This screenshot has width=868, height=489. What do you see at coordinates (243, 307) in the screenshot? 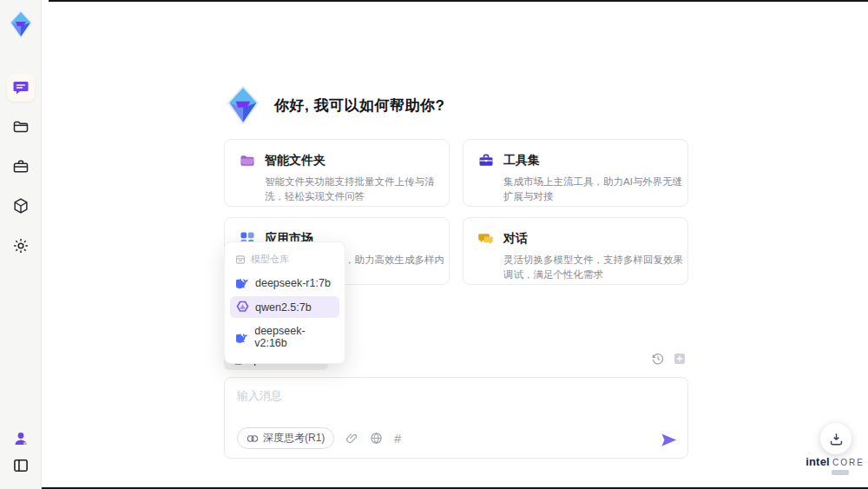
I see `qwen-icon` at bounding box center [243, 307].